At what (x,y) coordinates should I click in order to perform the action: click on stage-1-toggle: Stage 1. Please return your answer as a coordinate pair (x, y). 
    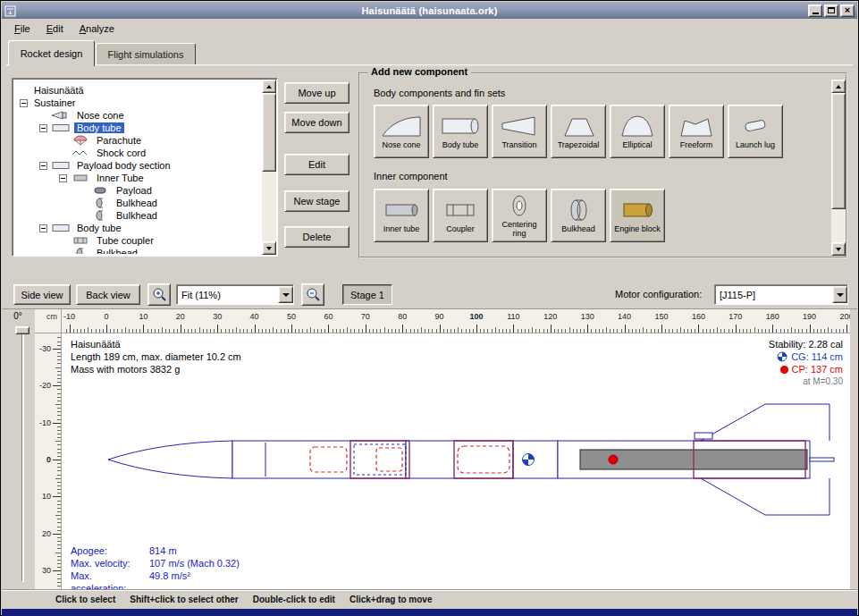
    Looking at the image, I should click on (367, 295).